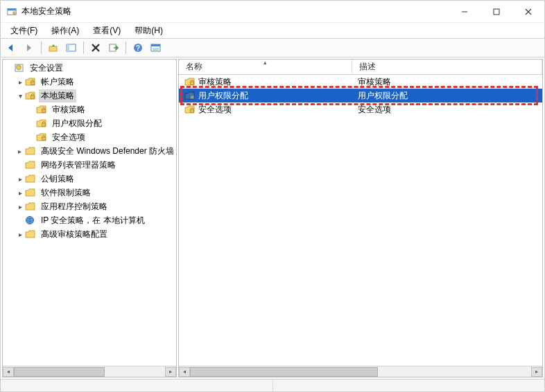 This screenshot has height=392, width=545. Describe the element at coordinates (361, 371) in the screenshot. I see `list-horizontal-scrollbar: ◂ ▸` at that location.